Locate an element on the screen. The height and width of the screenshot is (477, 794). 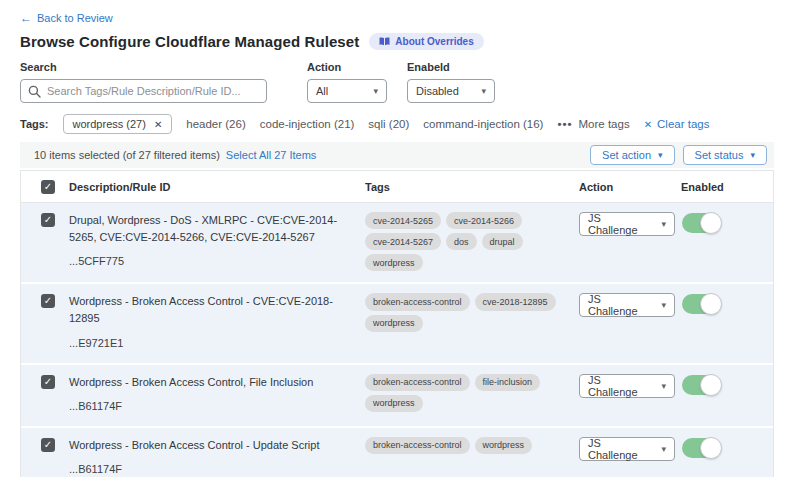
rule-tag-pill: cve-2014-5267 is located at coordinates (403, 242).